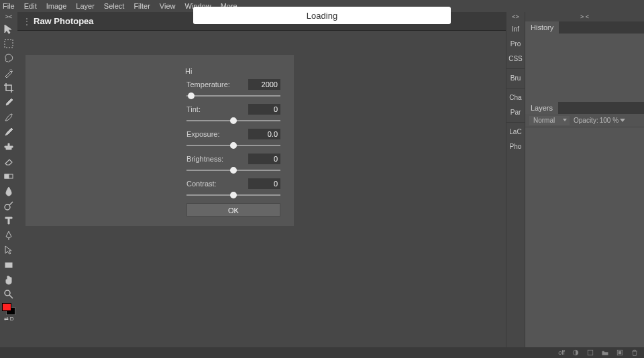 The height and width of the screenshot is (358, 644). I want to click on marquee-tool-icon, so click(9, 44).